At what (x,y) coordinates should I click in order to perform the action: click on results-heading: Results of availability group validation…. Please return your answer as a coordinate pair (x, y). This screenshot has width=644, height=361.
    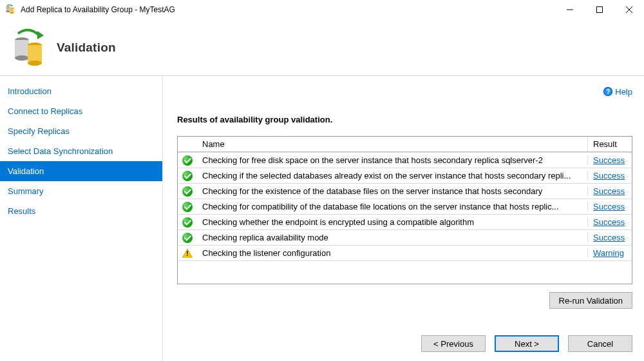
    Looking at the image, I should click on (404, 120).